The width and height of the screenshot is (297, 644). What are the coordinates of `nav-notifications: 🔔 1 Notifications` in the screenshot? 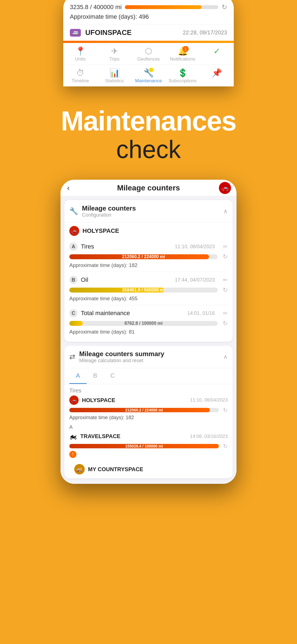 It's located at (183, 54).